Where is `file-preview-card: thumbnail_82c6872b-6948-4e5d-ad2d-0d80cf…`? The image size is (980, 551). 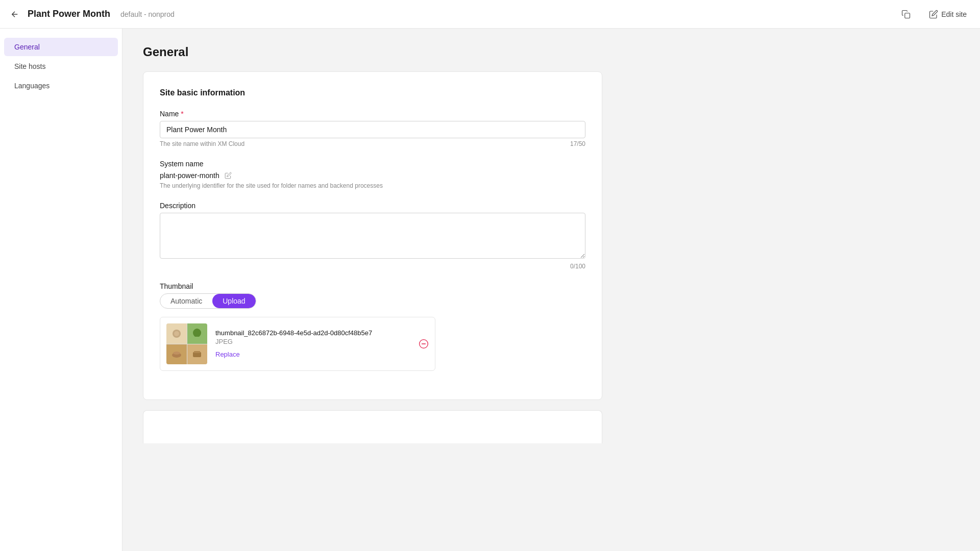 file-preview-card: thumbnail_82c6872b-6948-4e5d-ad2d-0d80cf… is located at coordinates (298, 344).